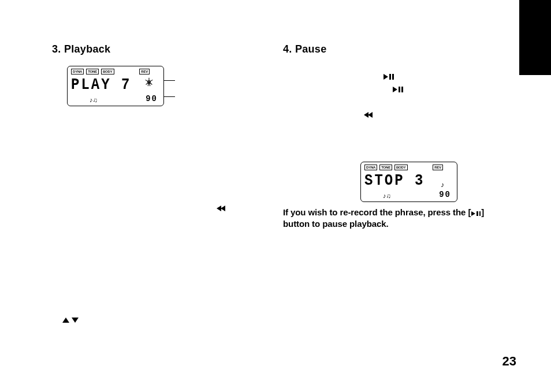 The height and width of the screenshot is (392, 551). I want to click on metronome-dial-icon, so click(149, 82).